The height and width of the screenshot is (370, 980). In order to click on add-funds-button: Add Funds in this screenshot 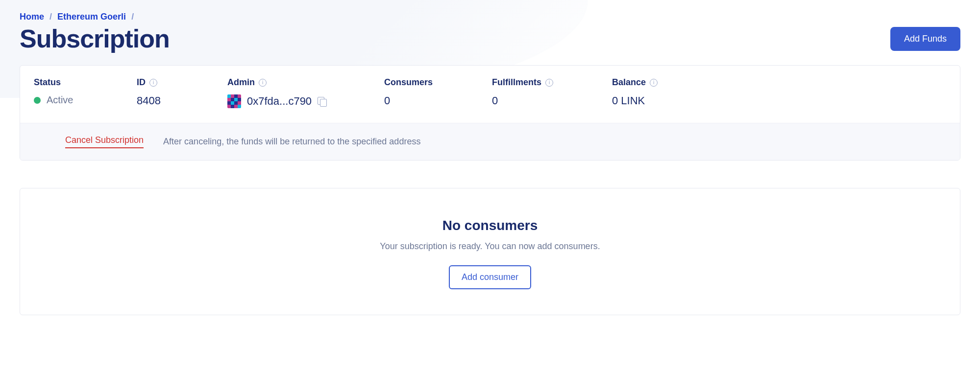, I will do `click(925, 39)`.